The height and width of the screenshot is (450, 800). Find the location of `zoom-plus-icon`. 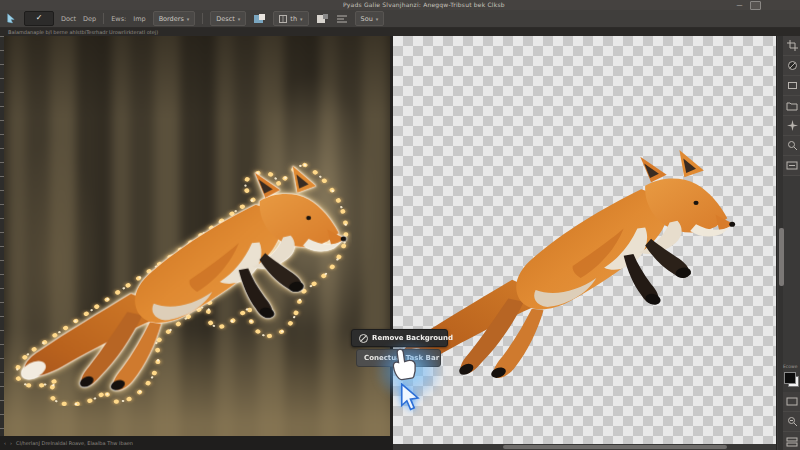

zoom-plus-icon is located at coordinates (792, 422).